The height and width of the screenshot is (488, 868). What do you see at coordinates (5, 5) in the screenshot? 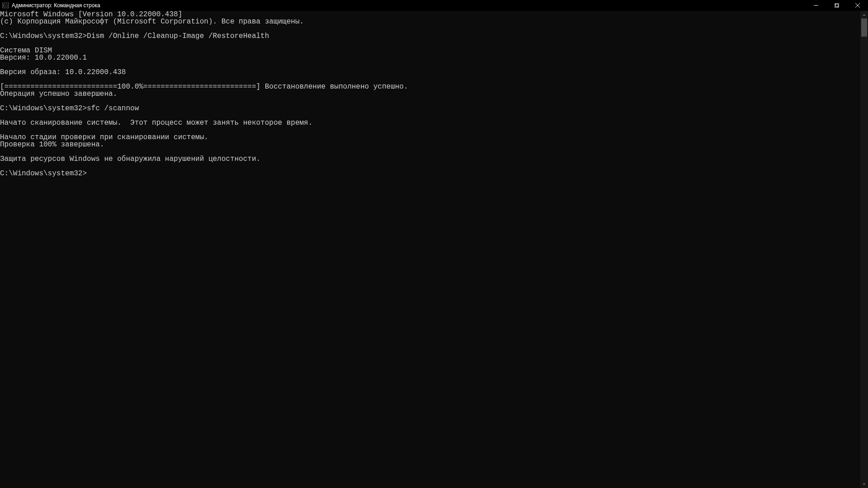
I see `svg-text: C:\` at bounding box center [5, 5].